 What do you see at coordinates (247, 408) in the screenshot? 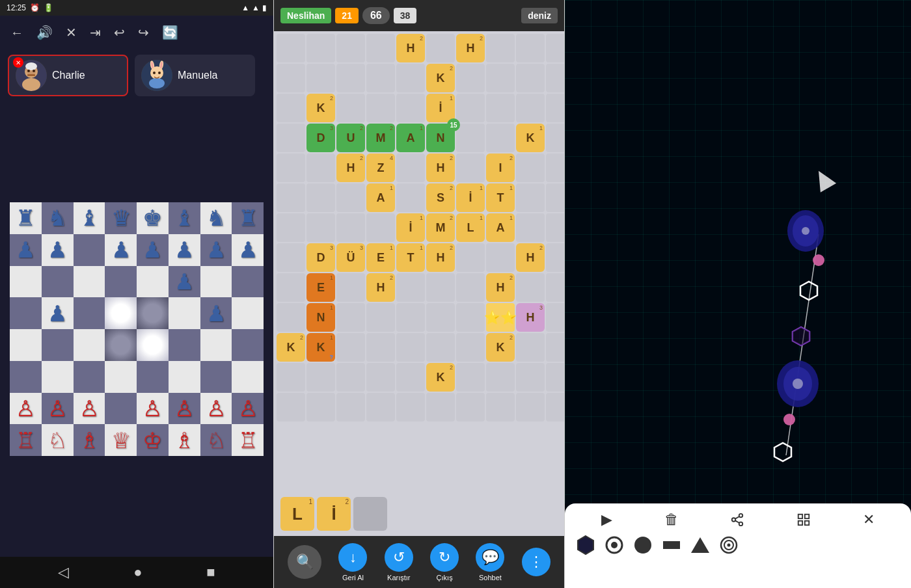
I see `chess-cell-6-7: ♙` at bounding box center [247, 408].